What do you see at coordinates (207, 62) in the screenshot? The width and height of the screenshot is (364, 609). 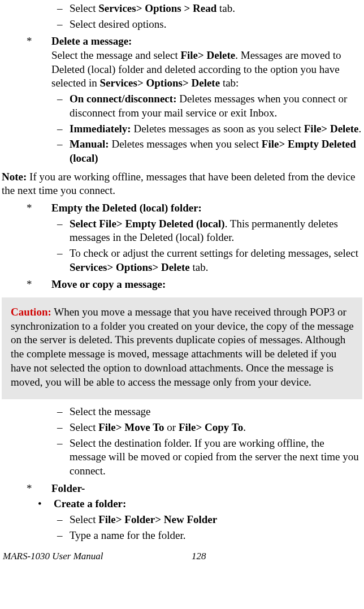 I see `body-text: Delete a message: Select the message and…` at bounding box center [207, 62].